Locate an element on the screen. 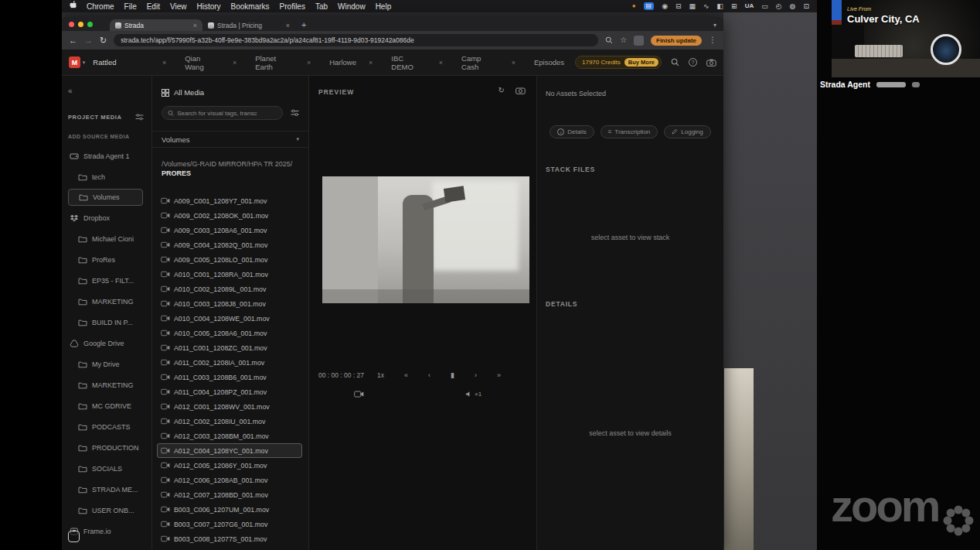 This screenshot has height=550, width=980. workspace-tab: Rattled × is located at coordinates (130, 62).